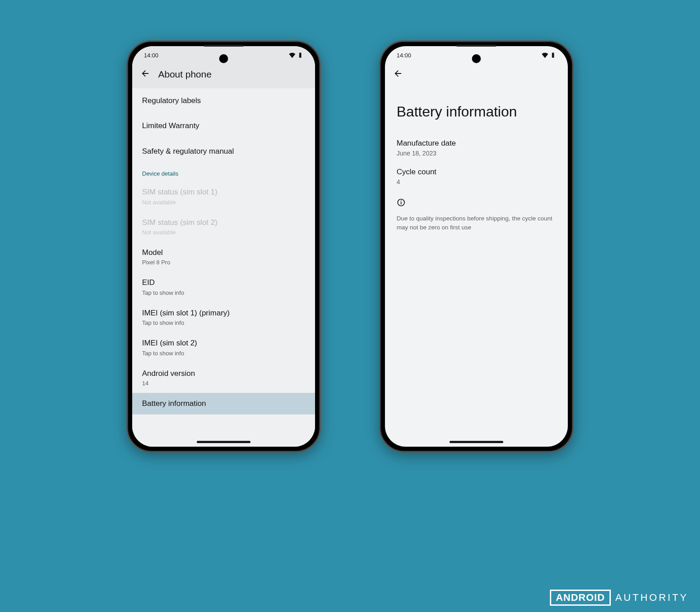 Image resolution: width=700 pixels, height=612 pixels. Describe the element at coordinates (224, 151) in the screenshot. I see `item-safety-manual: Safety & regulatory manual` at that location.